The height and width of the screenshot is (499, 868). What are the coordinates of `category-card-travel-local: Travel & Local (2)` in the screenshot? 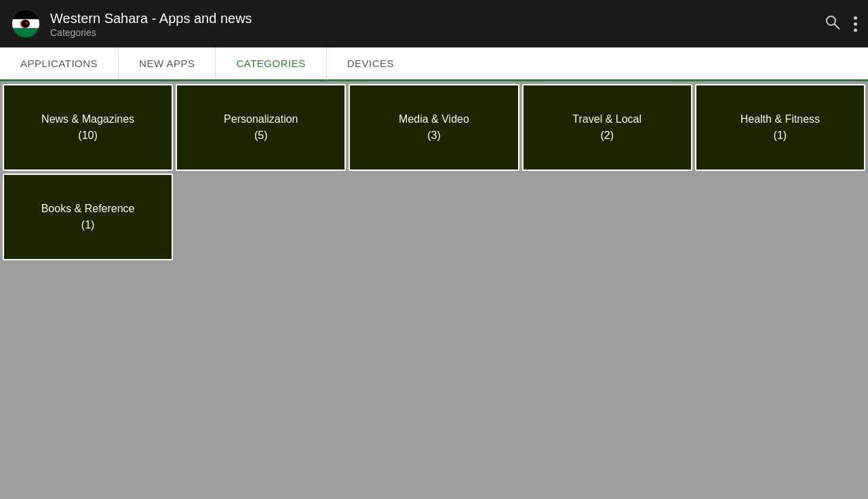 It's located at (608, 127).